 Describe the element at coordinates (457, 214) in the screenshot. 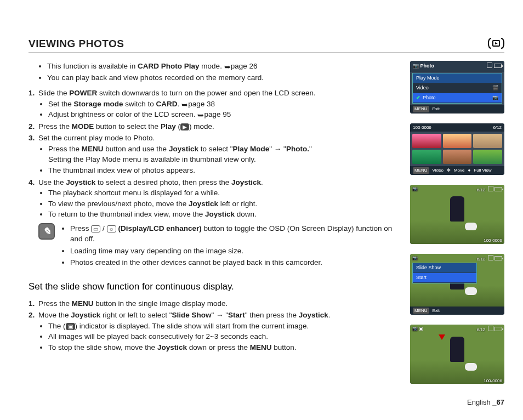

I see `screen-fullview: 📷6/12 100-0006` at that location.